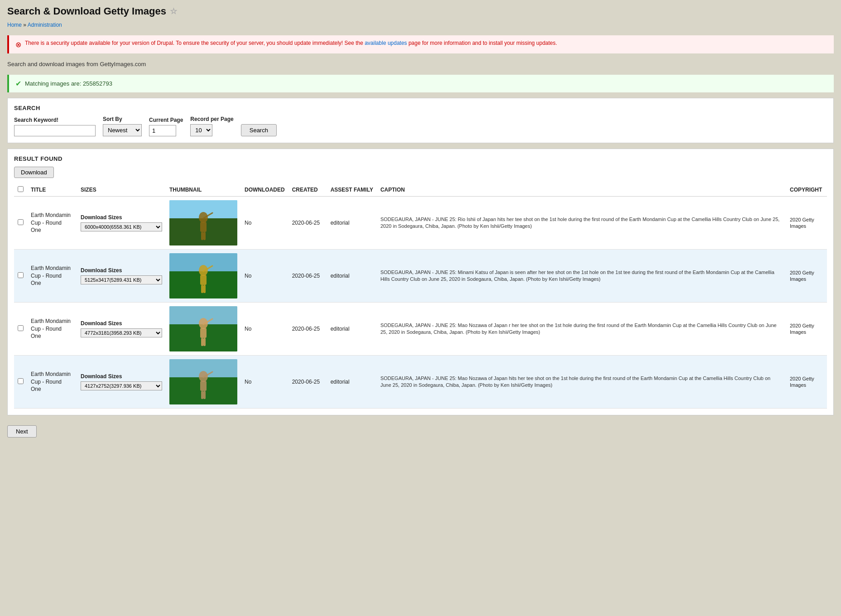 This screenshot has width=841, height=616. Describe the element at coordinates (264, 190) in the screenshot. I see `th-downloaded: DOWNLOADED` at that location.